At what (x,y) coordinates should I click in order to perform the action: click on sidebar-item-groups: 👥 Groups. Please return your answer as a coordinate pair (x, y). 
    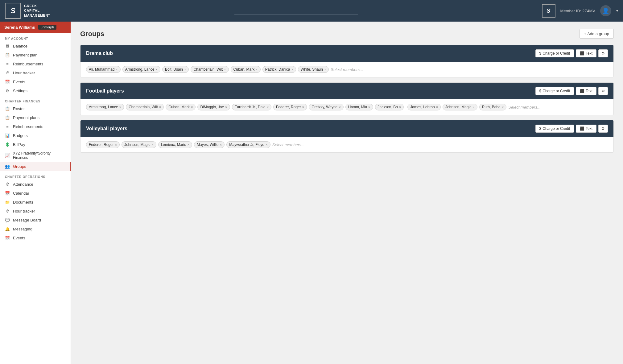
    Looking at the image, I should click on (35, 167).